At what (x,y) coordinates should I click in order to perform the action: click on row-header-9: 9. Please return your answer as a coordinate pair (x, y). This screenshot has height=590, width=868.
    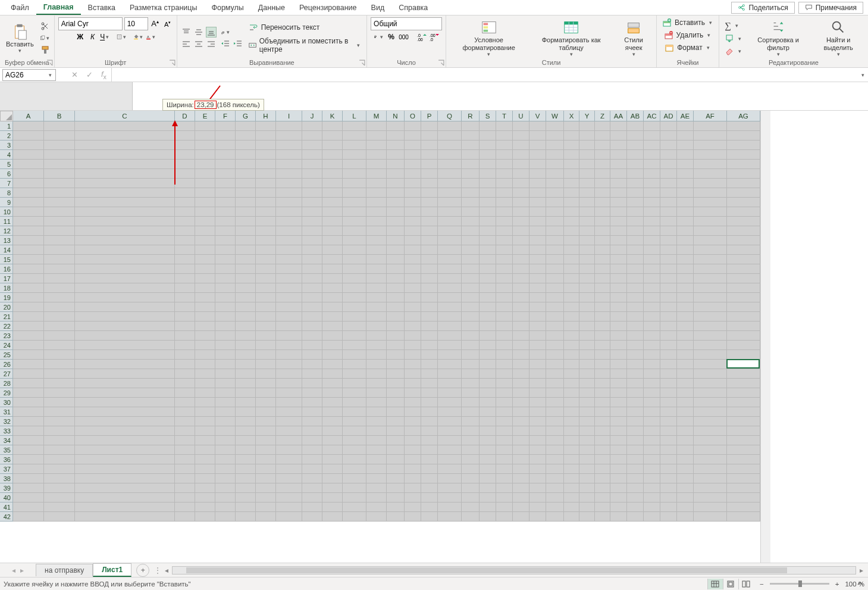
    Looking at the image, I should click on (7, 202).